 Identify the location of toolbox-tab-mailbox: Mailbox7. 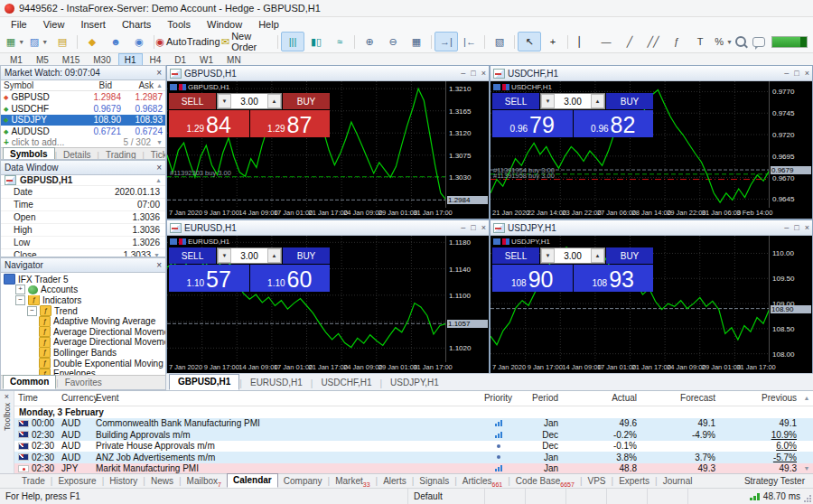
(204, 481).